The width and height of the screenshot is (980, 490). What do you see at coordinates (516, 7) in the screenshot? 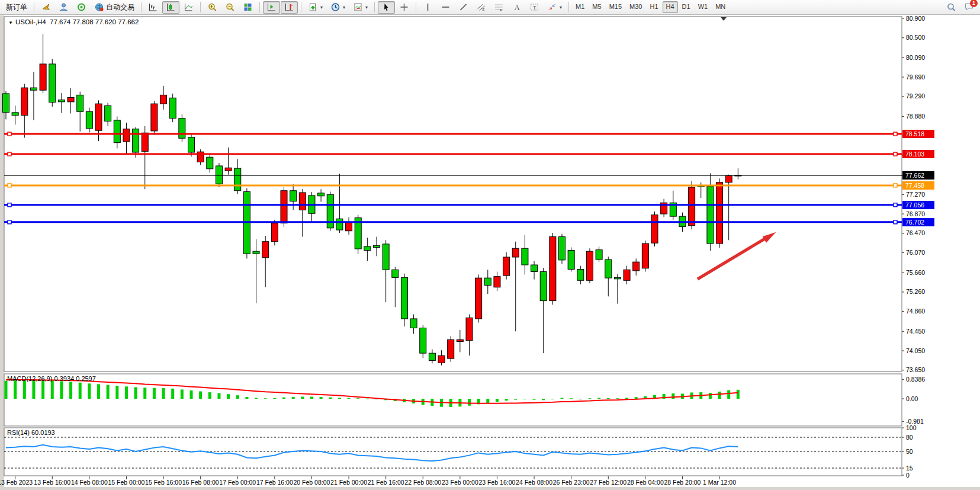
I see `text-icon: A` at bounding box center [516, 7].